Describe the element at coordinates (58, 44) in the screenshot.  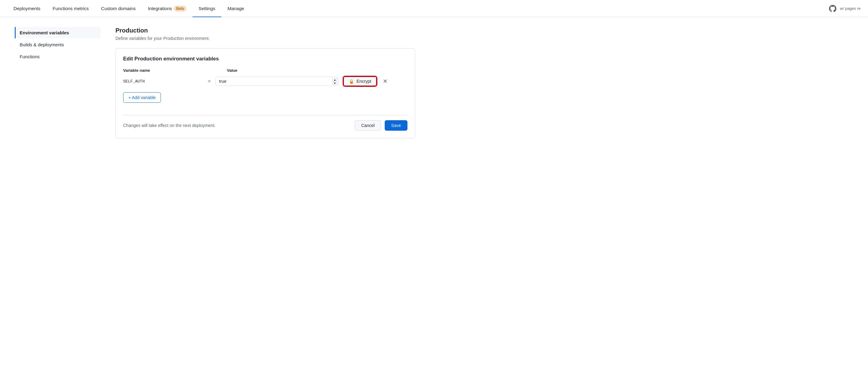
I see `sidebar-item-builds: Builds & deployments` at that location.